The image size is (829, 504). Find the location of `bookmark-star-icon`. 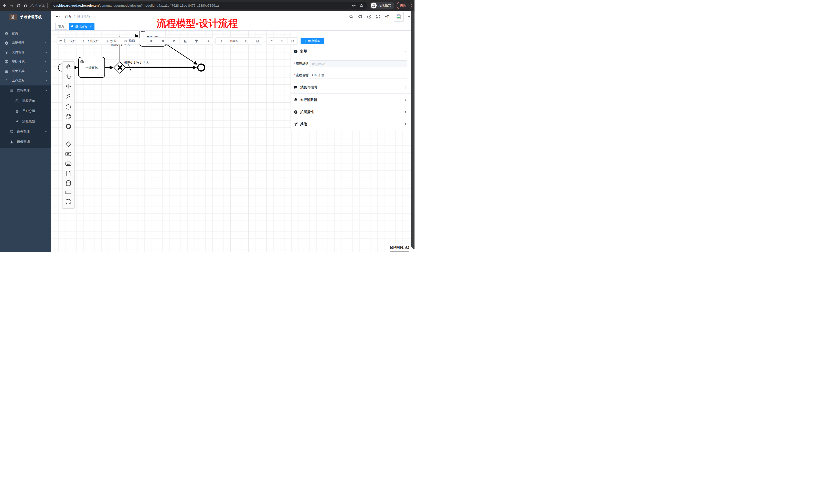

bookmark-star-icon is located at coordinates (361, 6).